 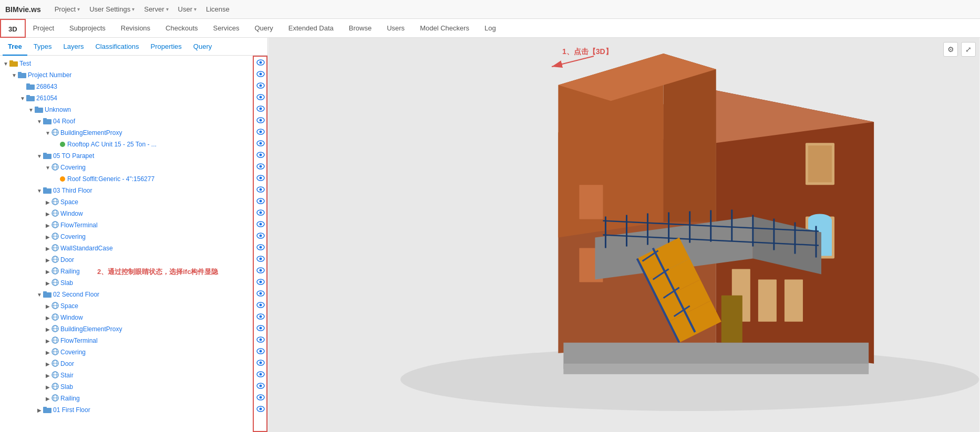 I want to click on tab-log: Log, so click(x=491, y=28).